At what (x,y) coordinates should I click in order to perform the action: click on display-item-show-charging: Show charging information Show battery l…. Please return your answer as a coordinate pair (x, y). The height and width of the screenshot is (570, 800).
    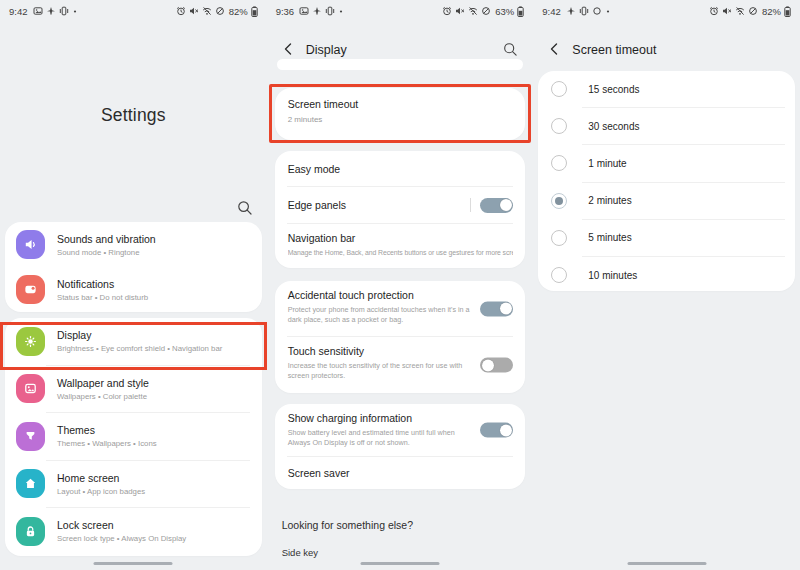
    Looking at the image, I should click on (400, 430).